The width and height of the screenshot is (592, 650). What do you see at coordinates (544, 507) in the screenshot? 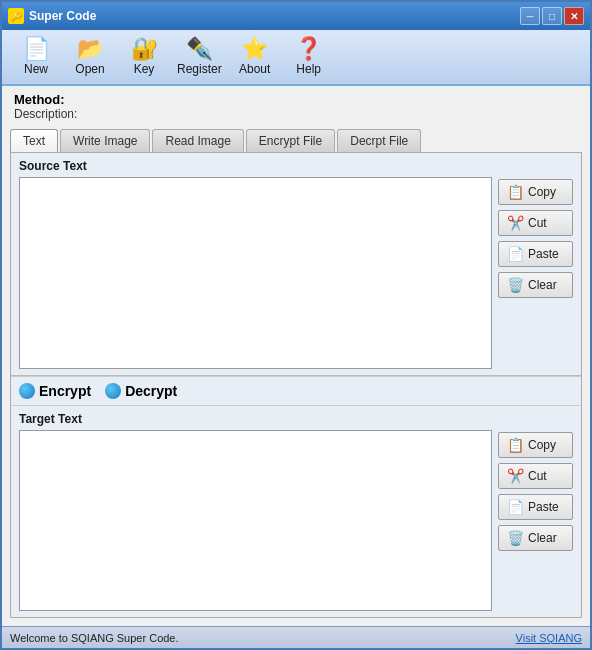
I see `target-paste-label: Paste` at bounding box center [544, 507].